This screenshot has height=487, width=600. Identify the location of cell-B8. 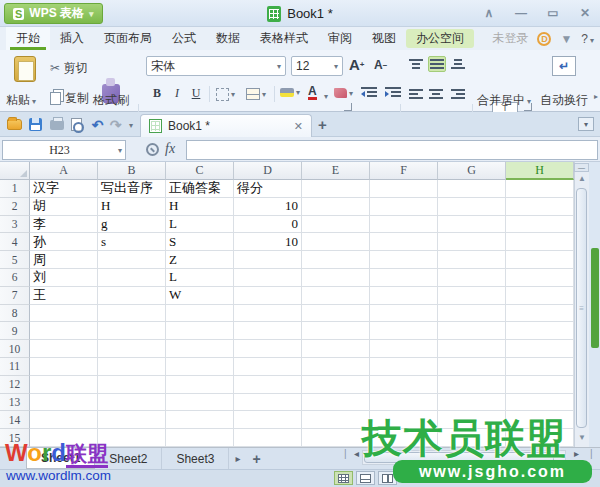
(132, 314).